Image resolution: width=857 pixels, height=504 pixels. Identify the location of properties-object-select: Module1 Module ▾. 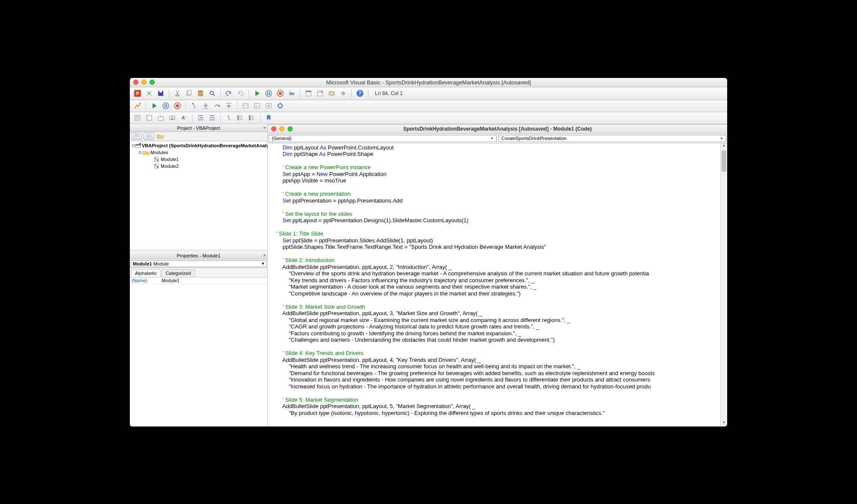
(199, 264).